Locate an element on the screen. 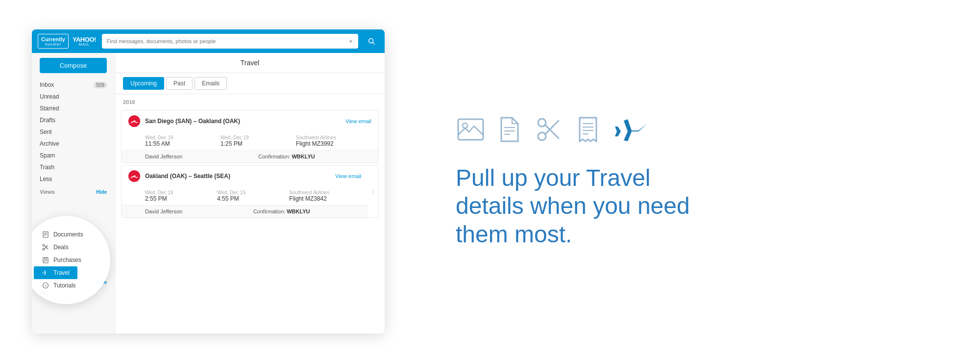 The width and height of the screenshot is (980, 363). flight-2-flight-no: Flight MZ3842 is located at coordinates (325, 199).